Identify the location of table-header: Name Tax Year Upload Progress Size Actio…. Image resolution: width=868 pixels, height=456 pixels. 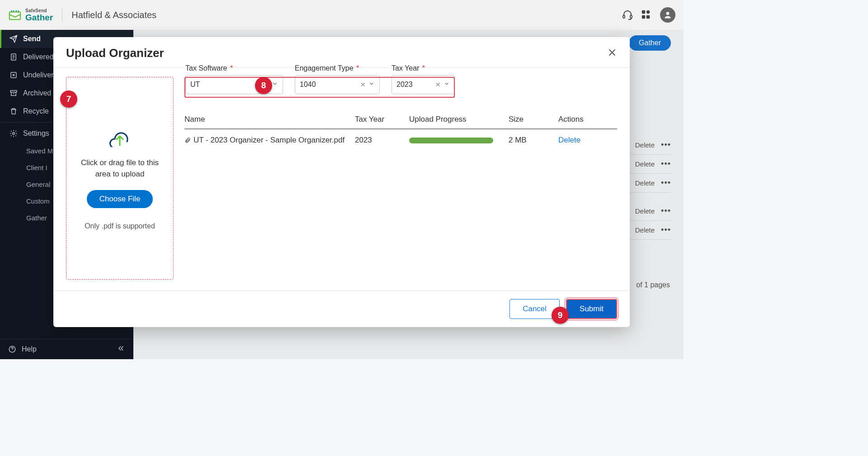
(401, 120).